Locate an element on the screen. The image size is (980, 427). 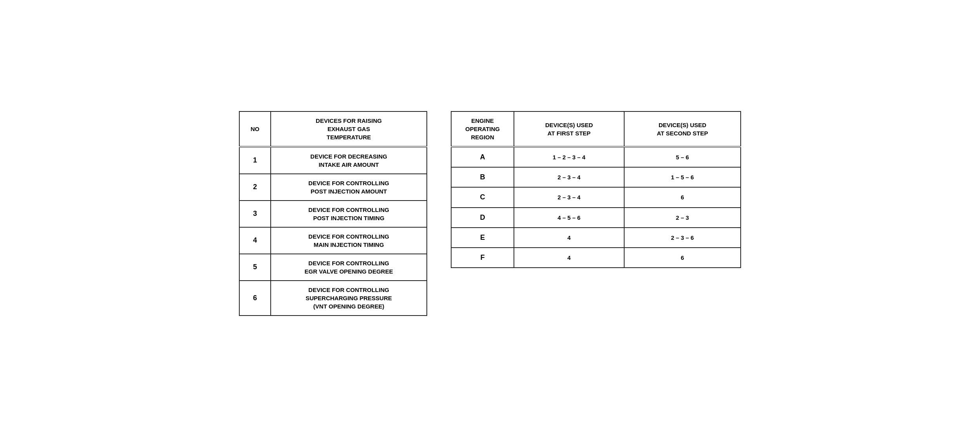
right-table-row: B2 – 3 – 41 – 5 – 6 is located at coordinates (596, 177).